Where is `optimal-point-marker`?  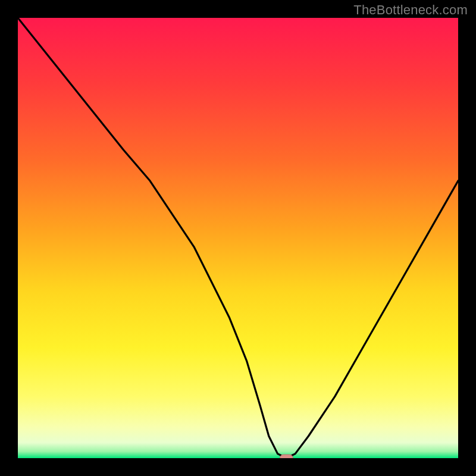
optimal-point-marker is located at coordinates (286, 456).